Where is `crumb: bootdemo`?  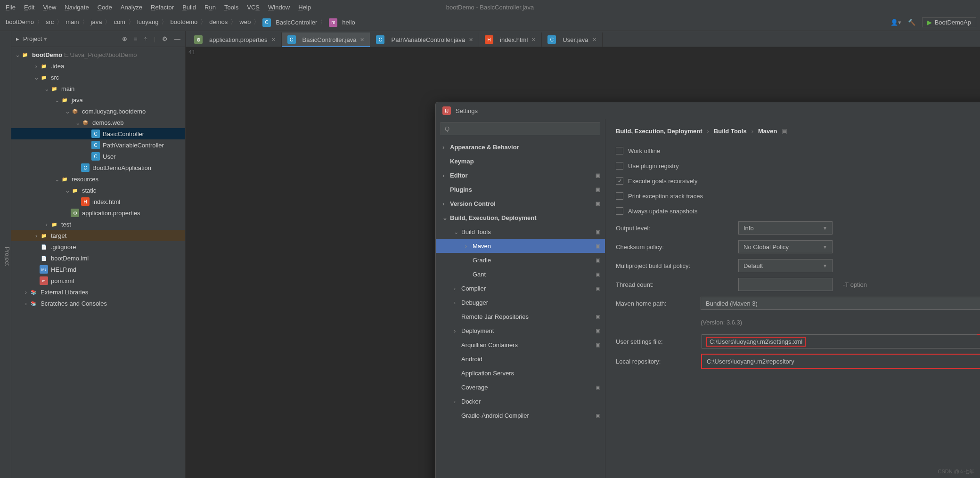 crumb: bootdemo is located at coordinates (184, 22).